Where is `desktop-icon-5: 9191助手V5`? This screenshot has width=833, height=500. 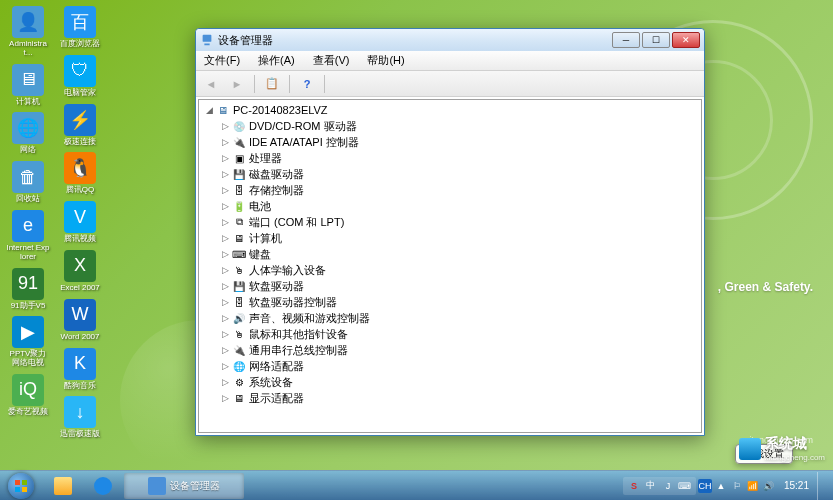 desktop-icon-5: 9191助手V5 is located at coordinates (28, 290).